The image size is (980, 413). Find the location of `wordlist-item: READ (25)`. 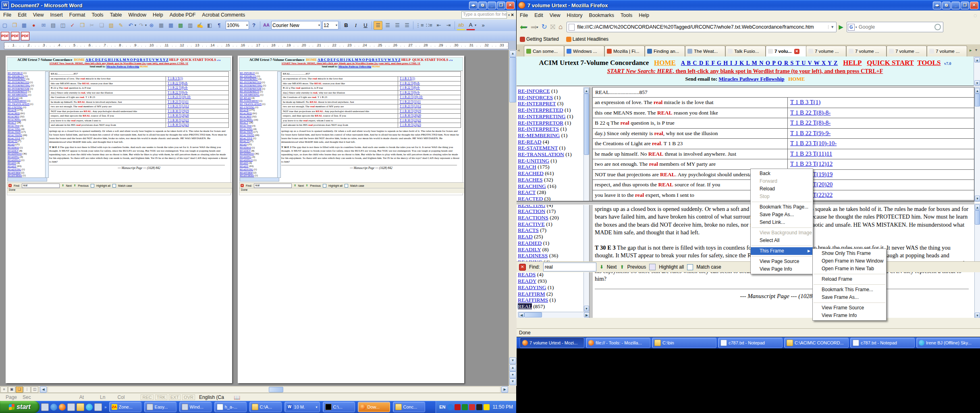

wordlist-item: READ (25) is located at coordinates (550, 237).